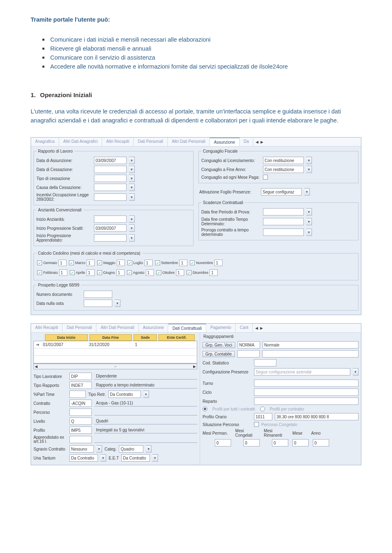 This screenshot has height=553, width=392. Describe the element at coordinates (263, 409) in the screenshot. I see `radio-profili-contratto` at that location.